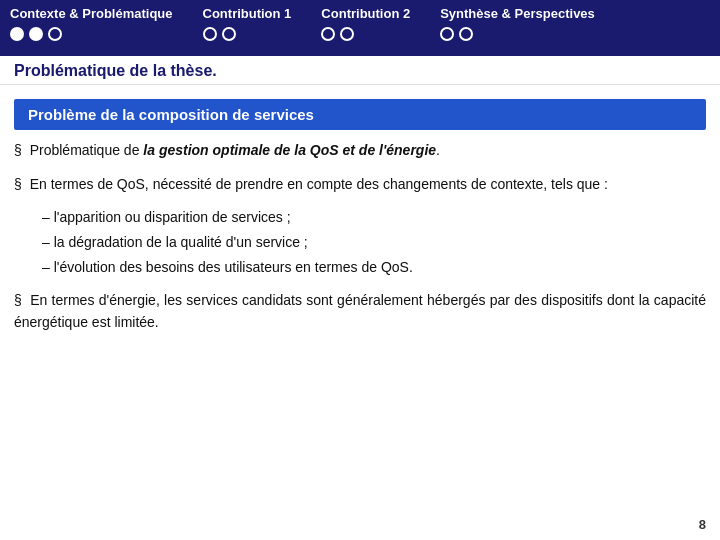  What do you see at coordinates (360, 114) in the screenshot?
I see `section-header: Problème de la composition de services` at bounding box center [360, 114].